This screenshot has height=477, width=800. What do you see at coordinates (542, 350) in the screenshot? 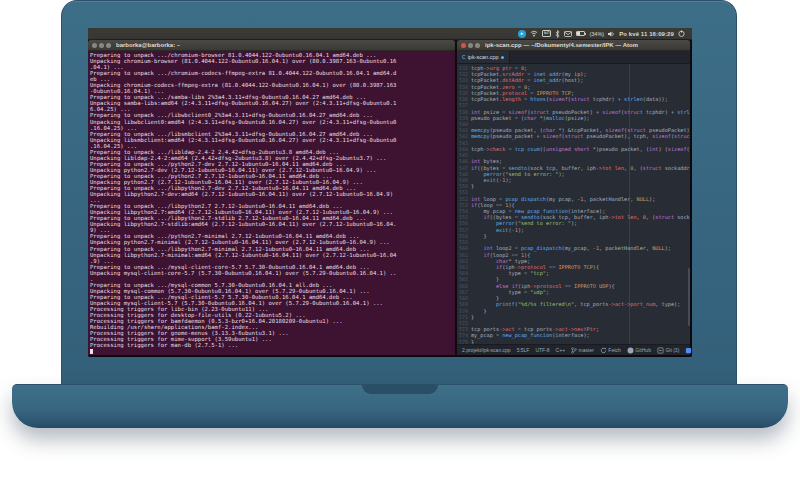
I see `status-item-label: UTF-8` at bounding box center [542, 350].